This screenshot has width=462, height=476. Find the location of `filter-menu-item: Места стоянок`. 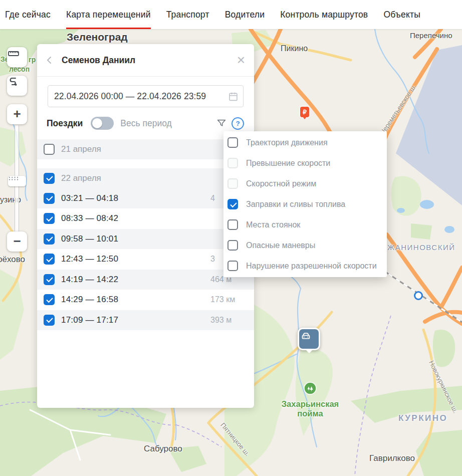

filter-menu-item: Места стоянок is located at coordinates (305, 224).